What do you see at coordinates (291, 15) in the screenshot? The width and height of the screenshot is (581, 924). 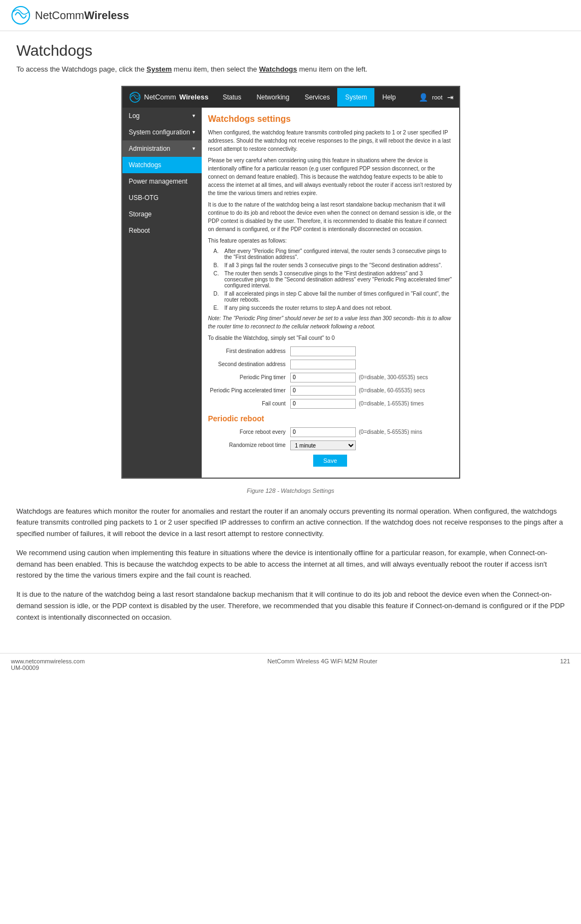 I see `page-header: NetCommWireless` at bounding box center [291, 15].